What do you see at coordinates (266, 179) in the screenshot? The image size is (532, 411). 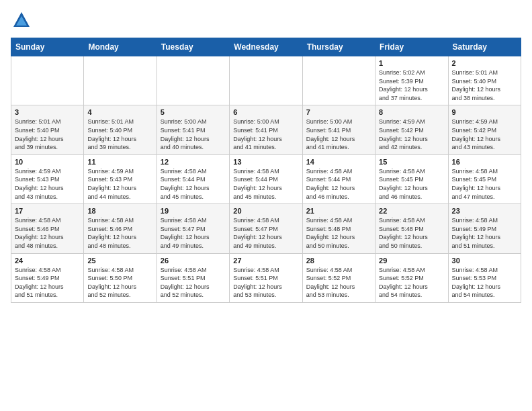 I see `week-row-3: 10Sunrise: 4:59 AM Sunset: 5:43 PM Dayli…` at bounding box center [266, 179].